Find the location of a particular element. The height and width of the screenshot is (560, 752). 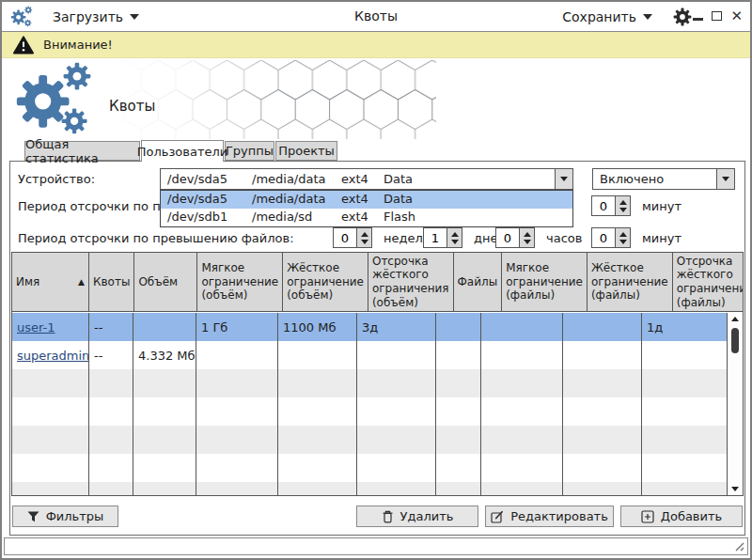

sort-asc-icon: ▲ is located at coordinates (81, 282).